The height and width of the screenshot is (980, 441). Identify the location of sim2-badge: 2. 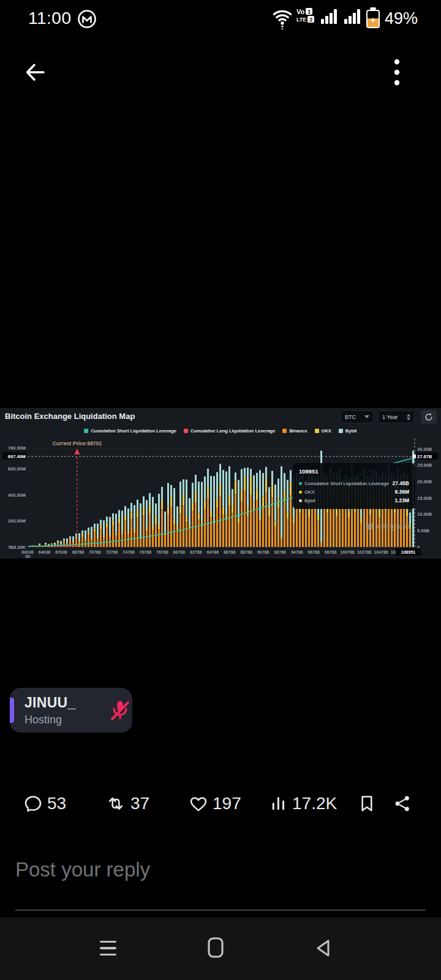
(311, 20).